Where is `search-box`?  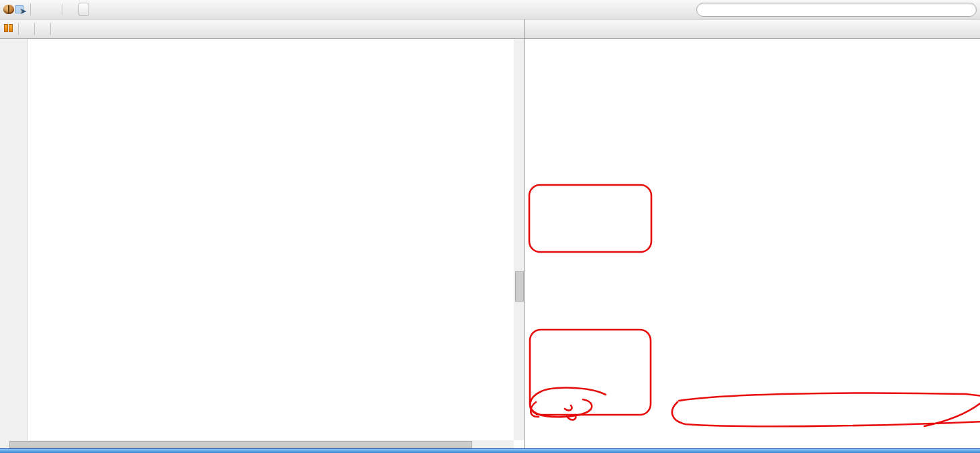
search-box is located at coordinates (836, 9).